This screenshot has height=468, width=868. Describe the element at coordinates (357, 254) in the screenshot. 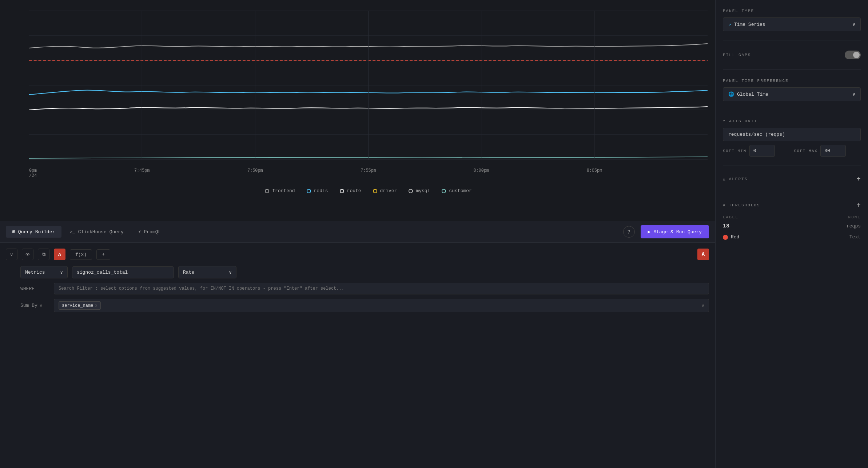

I see `query-row-header: ∨ 👁 ⧉ A f(x) + A` at that location.